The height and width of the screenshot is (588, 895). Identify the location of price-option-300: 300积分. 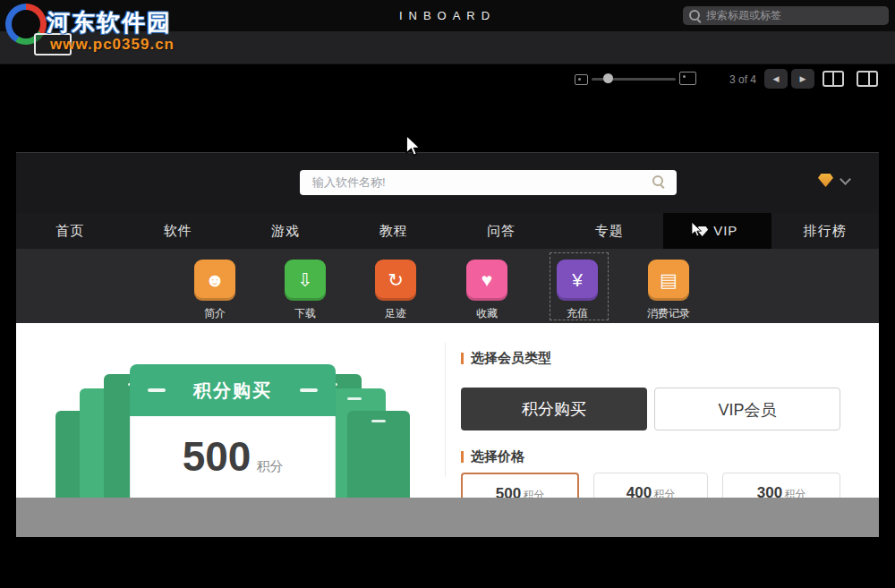
(781, 485).